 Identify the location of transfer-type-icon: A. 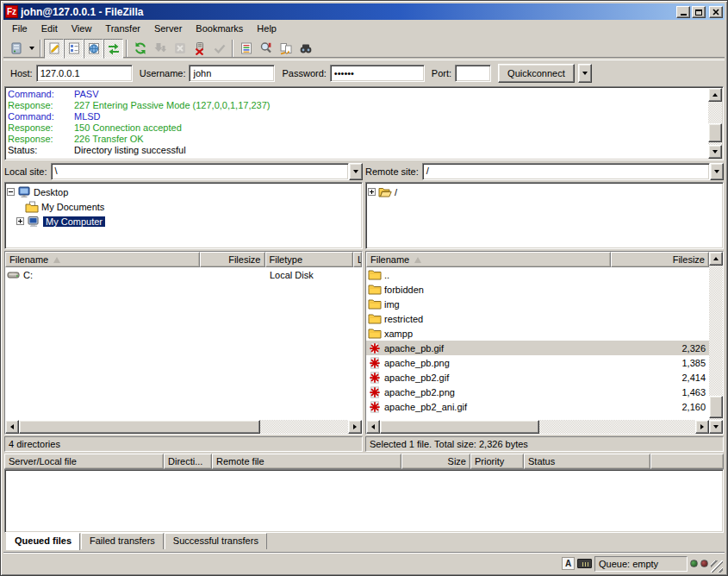
(569, 564).